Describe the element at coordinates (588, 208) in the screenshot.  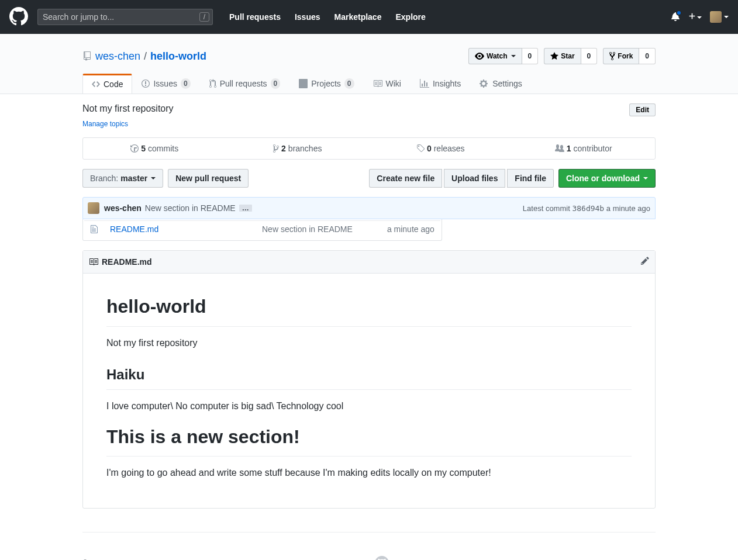
I see `commit-sha-link: 386d94b` at that location.